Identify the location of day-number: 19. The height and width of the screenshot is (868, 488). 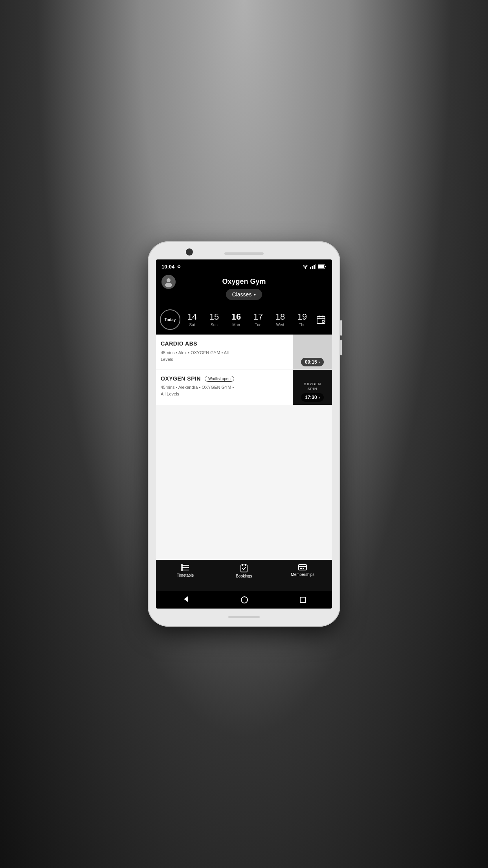
(302, 317).